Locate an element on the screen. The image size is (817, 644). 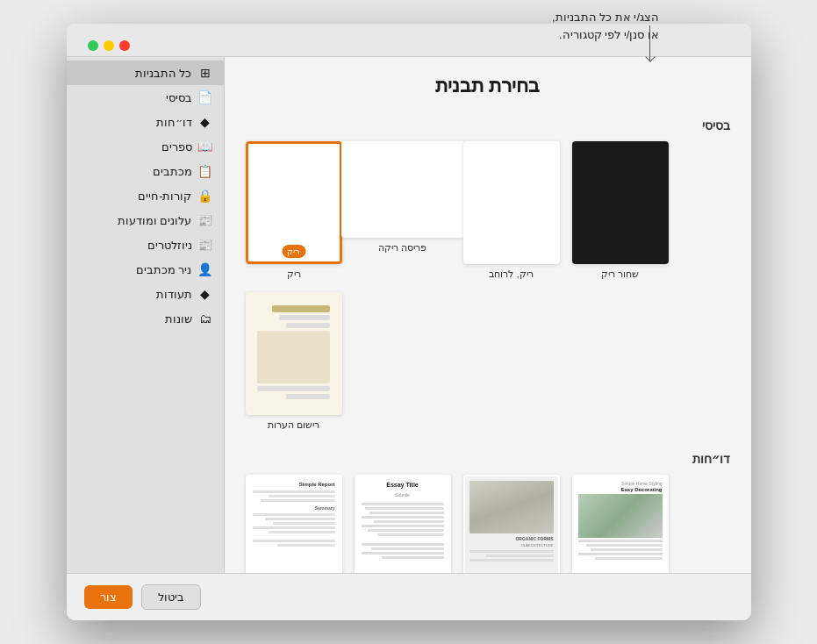
template-item-blank-wide: ריק, לרוחב is located at coordinates (512, 211).